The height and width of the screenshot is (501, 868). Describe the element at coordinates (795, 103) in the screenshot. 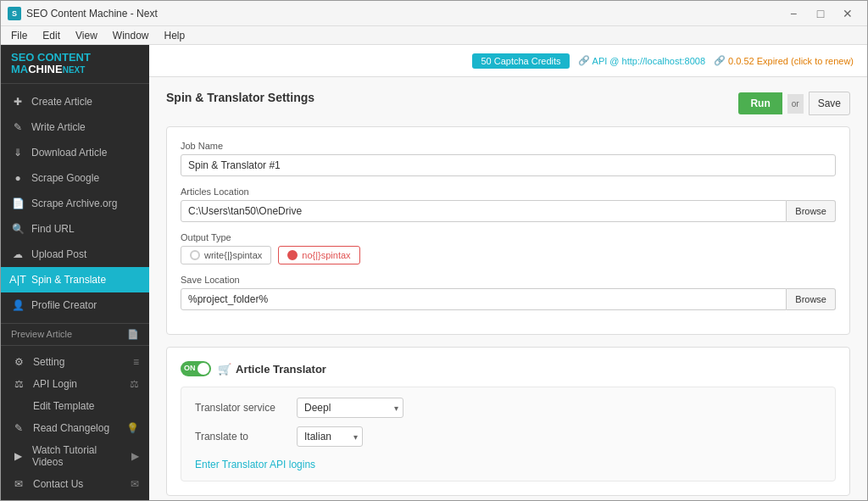

I see `or-label: or` at that location.